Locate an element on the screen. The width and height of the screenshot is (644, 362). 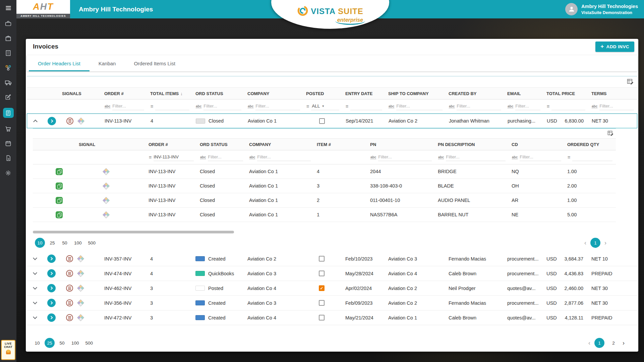
subcol-qty: ORDERED QTY is located at coordinates (590, 145).